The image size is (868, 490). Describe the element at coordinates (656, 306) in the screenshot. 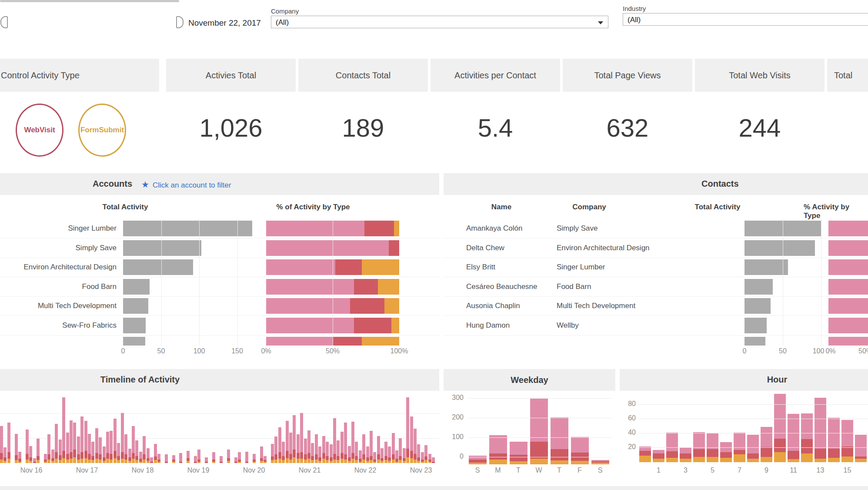

I see `contact-row: Ausonia ChaplinMulti Tech Development` at that location.